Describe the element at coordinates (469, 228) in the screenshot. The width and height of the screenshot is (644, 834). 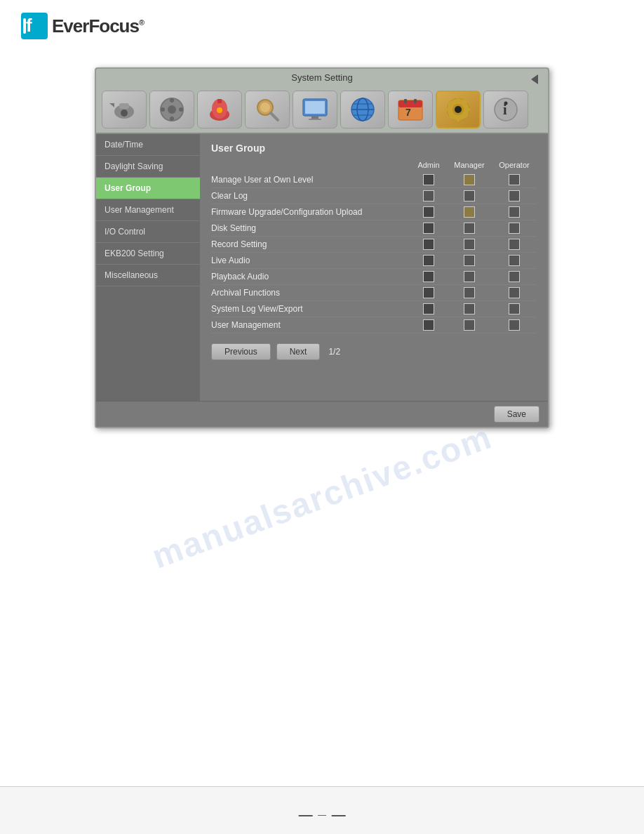
I see `perm-disk-manager` at that location.